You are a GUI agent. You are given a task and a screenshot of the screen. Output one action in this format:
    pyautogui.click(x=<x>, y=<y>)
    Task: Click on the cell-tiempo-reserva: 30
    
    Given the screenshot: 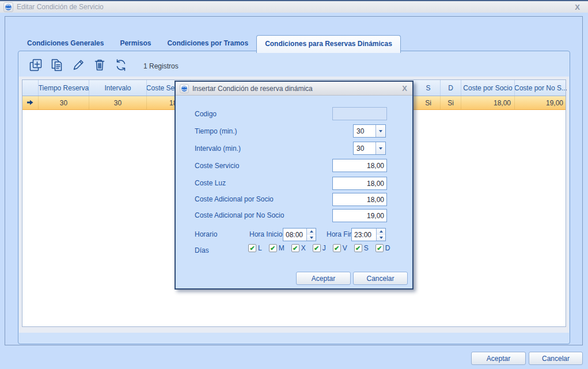 What is the action you would take?
    pyautogui.click(x=64, y=102)
    